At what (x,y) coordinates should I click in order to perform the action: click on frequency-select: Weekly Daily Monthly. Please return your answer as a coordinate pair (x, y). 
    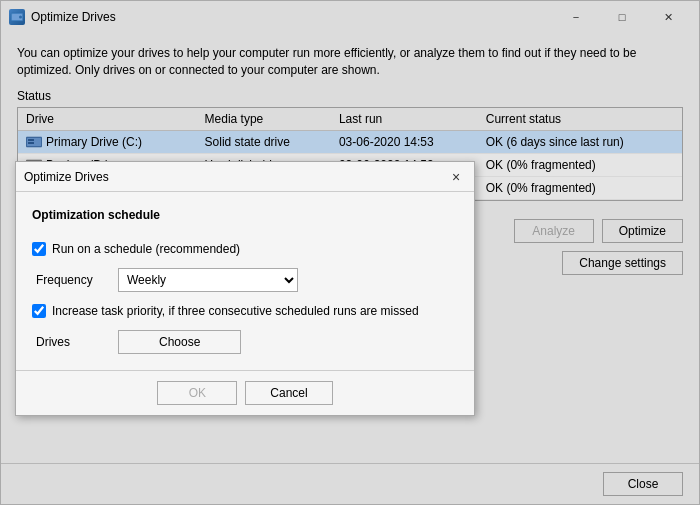
    Looking at the image, I should click on (208, 280).